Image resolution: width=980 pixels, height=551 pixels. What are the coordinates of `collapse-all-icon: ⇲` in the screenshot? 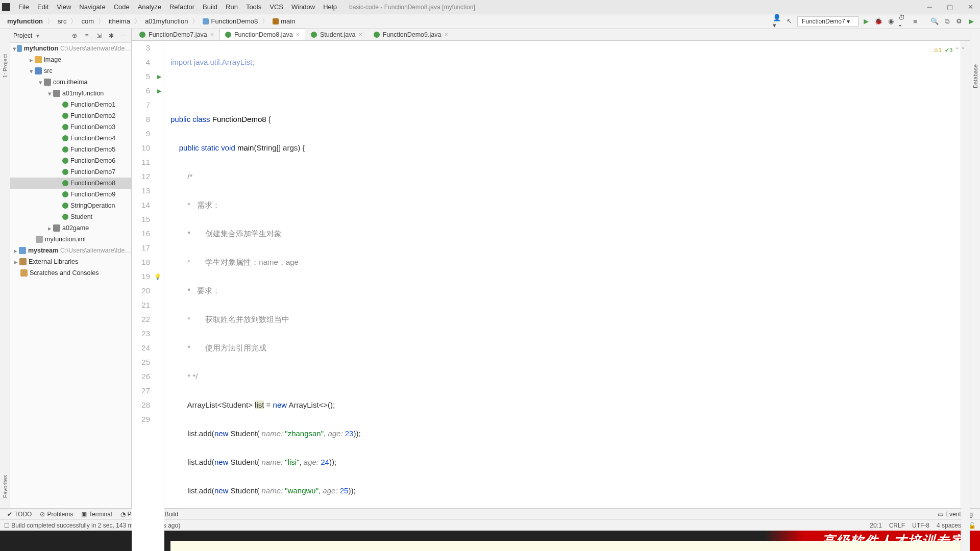 It's located at (99, 36).